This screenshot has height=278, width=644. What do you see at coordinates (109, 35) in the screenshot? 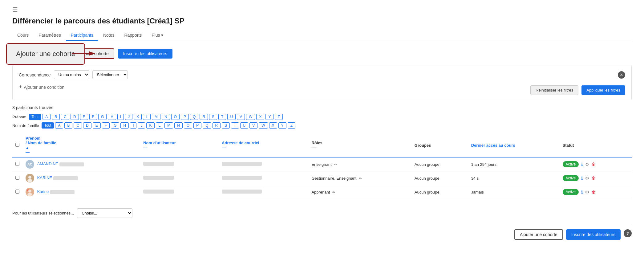
I see `tab-notes: Notes` at bounding box center [109, 35].